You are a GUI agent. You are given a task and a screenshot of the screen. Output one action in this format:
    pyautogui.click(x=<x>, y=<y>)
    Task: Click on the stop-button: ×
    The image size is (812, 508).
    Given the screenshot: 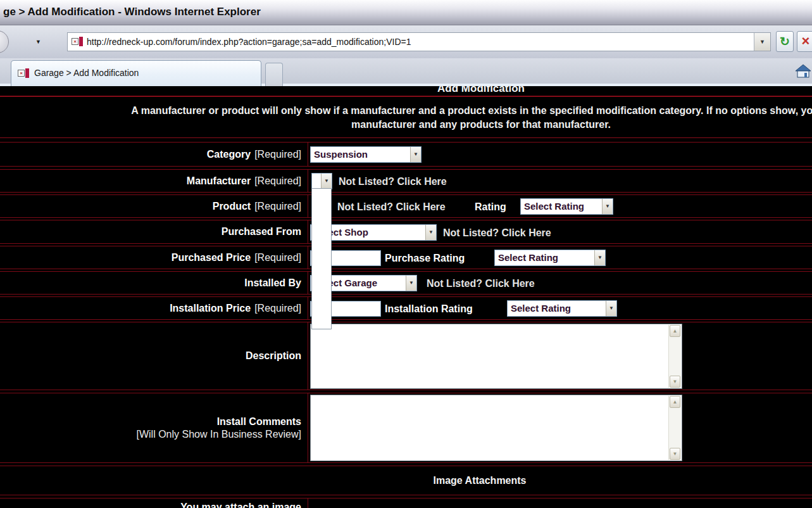 What is the action you would take?
    pyautogui.click(x=804, y=42)
    